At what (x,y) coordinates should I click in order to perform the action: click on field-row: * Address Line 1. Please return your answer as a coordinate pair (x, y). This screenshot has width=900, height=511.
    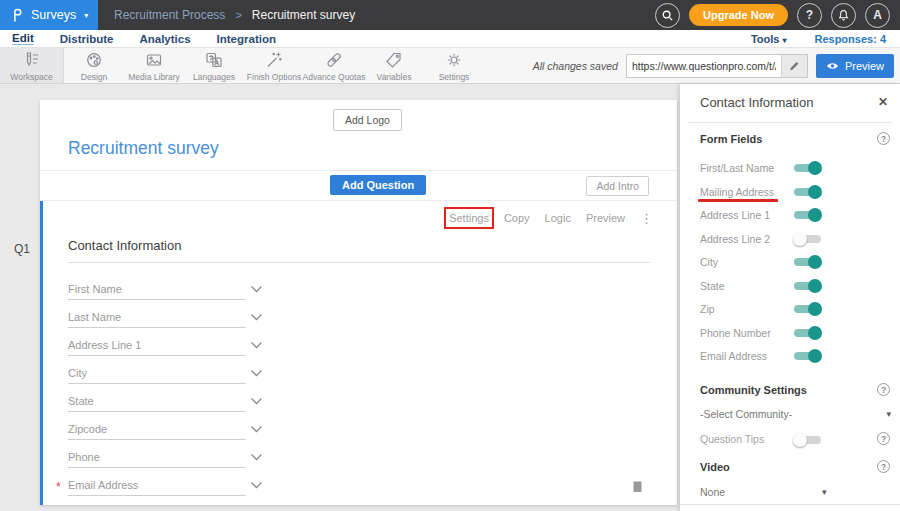
    Looking at the image, I should click on (168, 352).